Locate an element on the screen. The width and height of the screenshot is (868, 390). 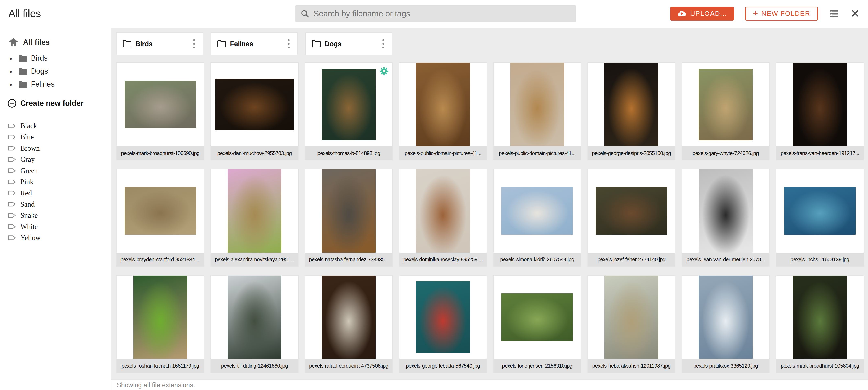
file-name: pexels-alexandra-novitskaya-2951... is located at coordinates (255, 259).